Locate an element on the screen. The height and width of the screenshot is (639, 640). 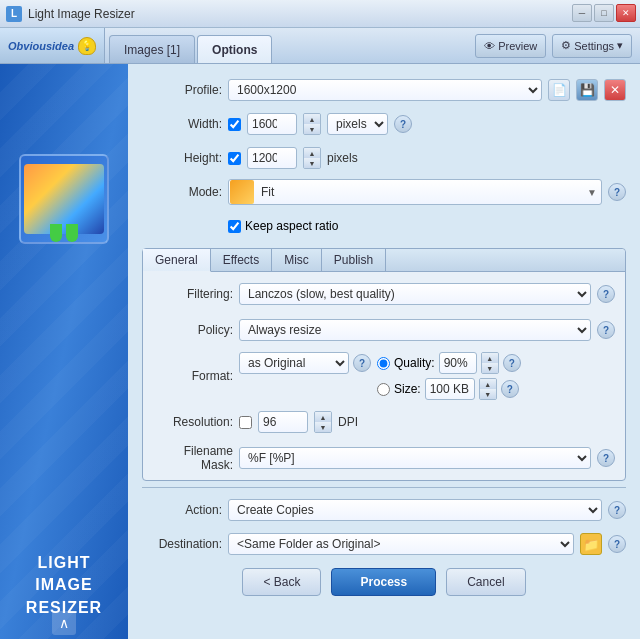
size-down-button: ▼ is located at coordinates (488, 394).